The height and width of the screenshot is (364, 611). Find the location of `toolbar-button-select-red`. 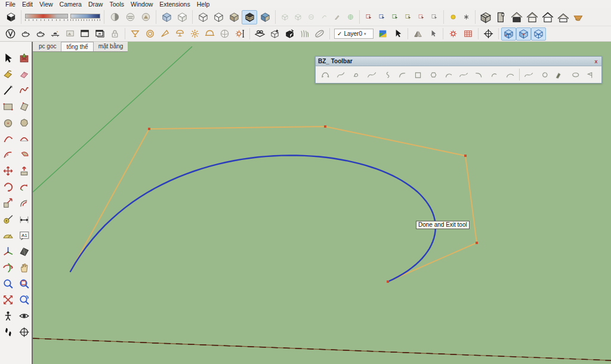

toolbar-button-select-red is located at coordinates (369, 17).